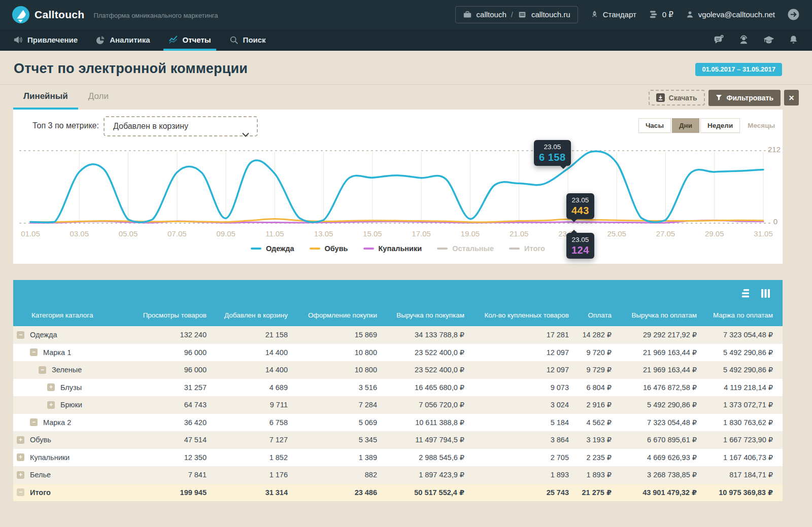 The height and width of the screenshot is (527, 812). What do you see at coordinates (98, 100) in the screenshot?
I see `tab-shares: Доли` at bounding box center [98, 100].